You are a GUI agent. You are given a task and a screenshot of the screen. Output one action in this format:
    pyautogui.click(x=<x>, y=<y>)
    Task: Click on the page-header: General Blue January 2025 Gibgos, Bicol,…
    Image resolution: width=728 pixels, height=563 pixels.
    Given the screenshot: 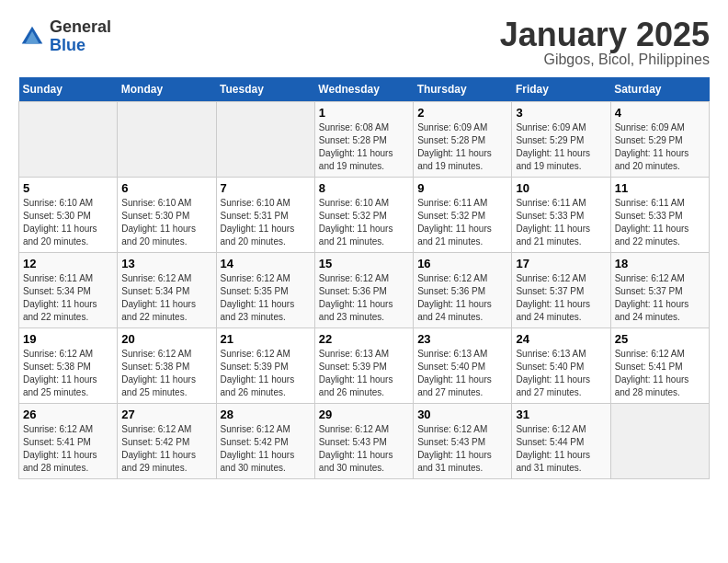 What is the action you would take?
    pyautogui.click(x=364, y=43)
    